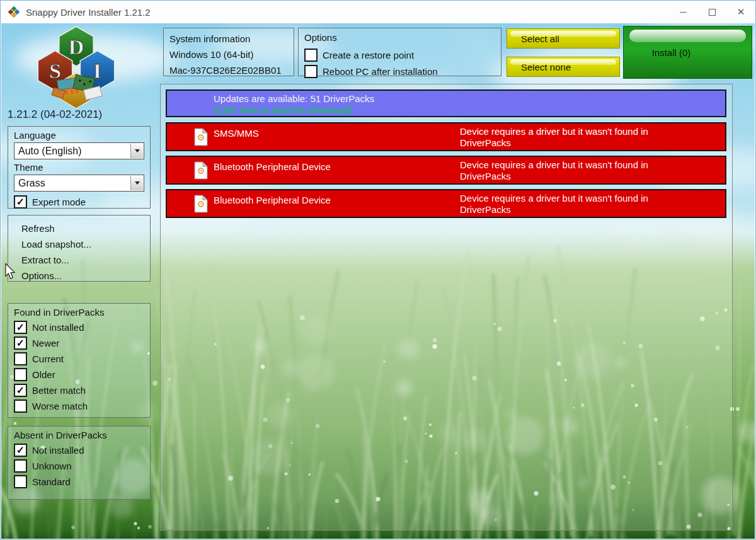 The height and width of the screenshot is (540, 756). Describe the element at coordinates (45, 343) in the screenshot. I see `filter-label: Newer` at that location.